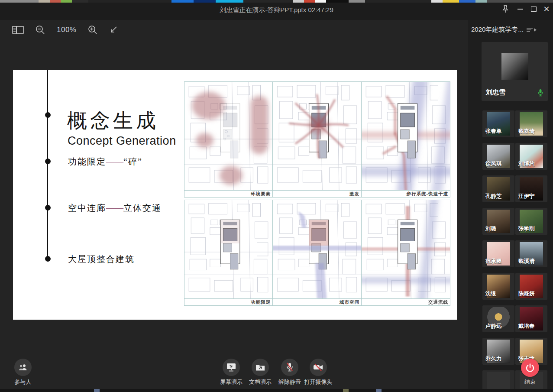 The width and height of the screenshot is (553, 392). What do you see at coordinates (318, 382) in the screenshot?
I see `camera-label: 打开摄像头` at bounding box center [318, 382].